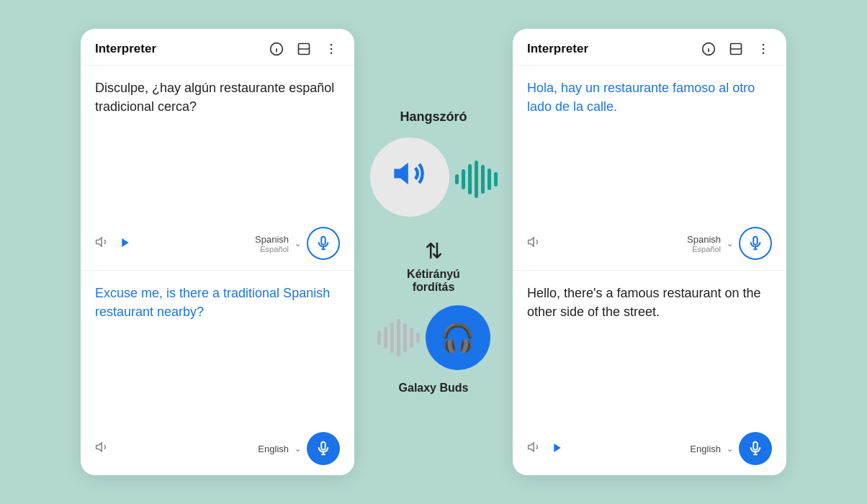  What do you see at coordinates (304, 49) in the screenshot?
I see `left-card-header-icons` at bounding box center [304, 49].